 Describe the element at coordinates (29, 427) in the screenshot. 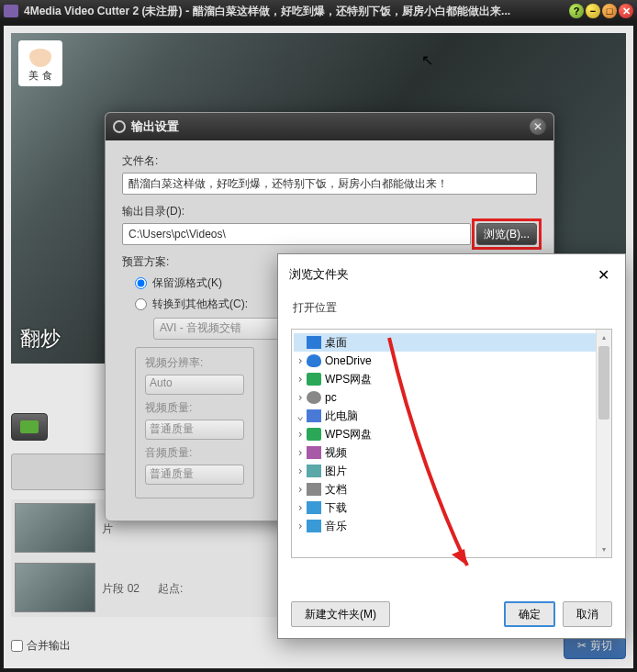

I see `folder-icon` at that location.